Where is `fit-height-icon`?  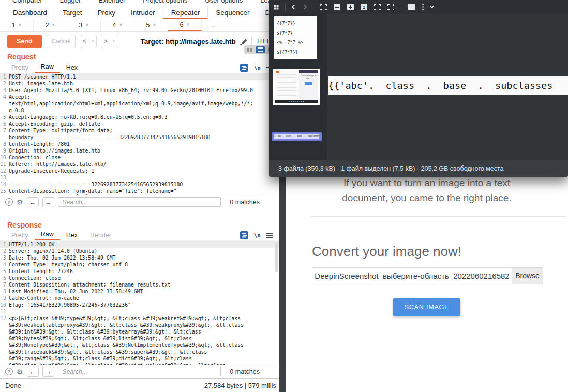 fit-height-icon is located at coordinates (391, 7).